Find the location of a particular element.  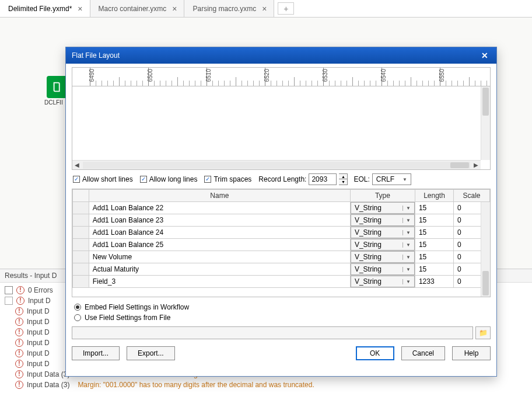

name-cell: New Volume is located at coordinates (219, 257).